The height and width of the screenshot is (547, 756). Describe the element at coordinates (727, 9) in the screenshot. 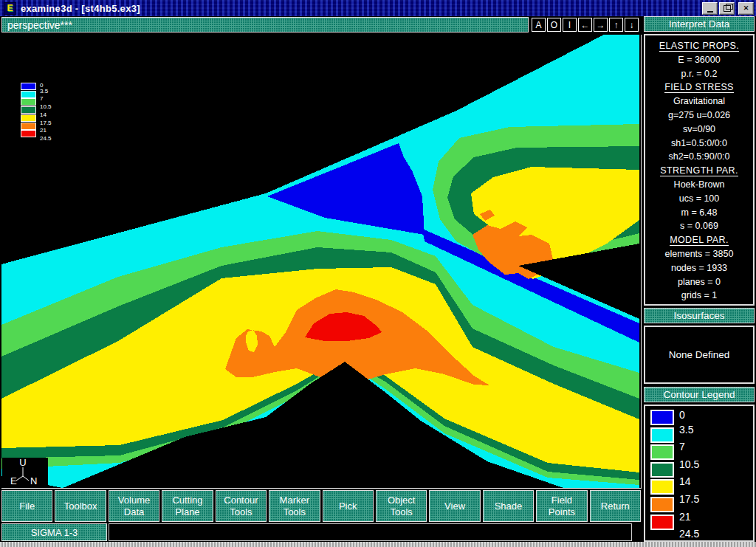

I see `restore-icon` at that location.